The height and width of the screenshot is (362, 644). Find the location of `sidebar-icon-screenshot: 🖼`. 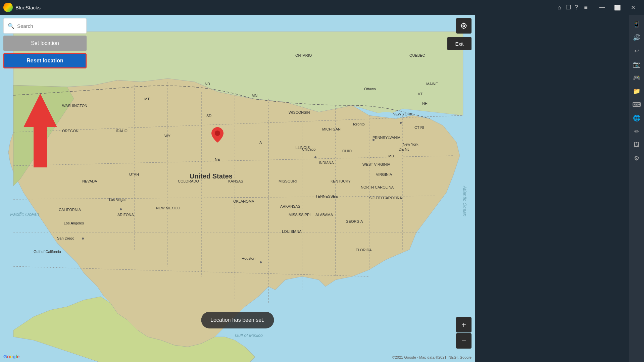

sidebar-icon-screenshot: 🖼 is located at coordinates (637, 145).